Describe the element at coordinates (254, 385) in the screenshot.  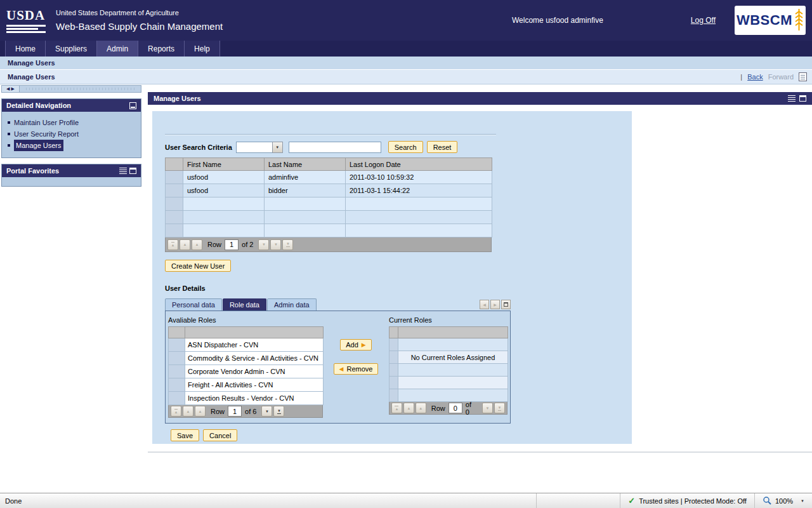
I see `role-name: Freight - All Activities - CVN` at that location.